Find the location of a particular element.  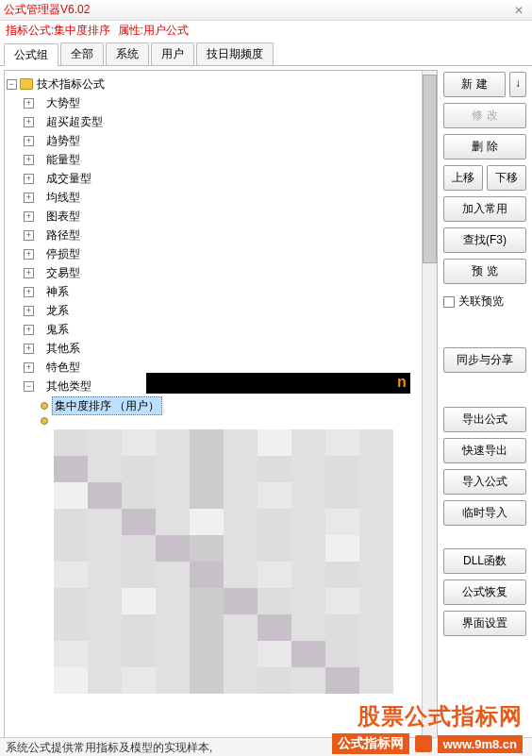

tree-group-label: 神系 is located at coordinates (58, 292).